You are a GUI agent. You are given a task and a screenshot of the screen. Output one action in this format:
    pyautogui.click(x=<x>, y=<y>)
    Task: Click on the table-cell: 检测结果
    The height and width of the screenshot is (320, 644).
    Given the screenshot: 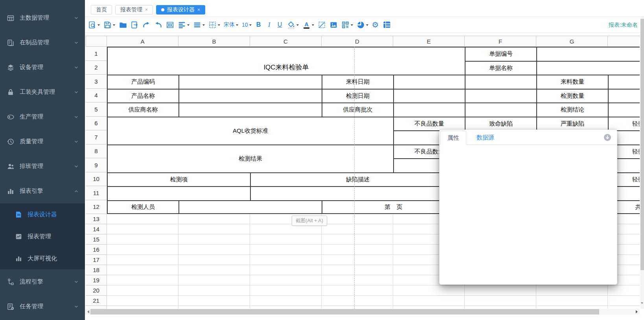 What is the action you would take?
    pyautogui.click(x=250, y=159)
    